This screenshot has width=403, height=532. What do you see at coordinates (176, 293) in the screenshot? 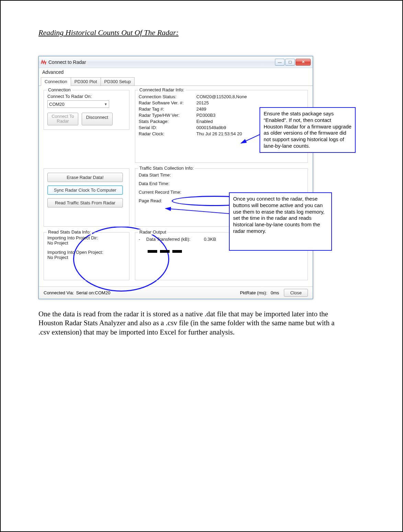
I see `status-bar: Connected Via: Serial on:COM20 PktRate (…` at bounding box center [176, 293].